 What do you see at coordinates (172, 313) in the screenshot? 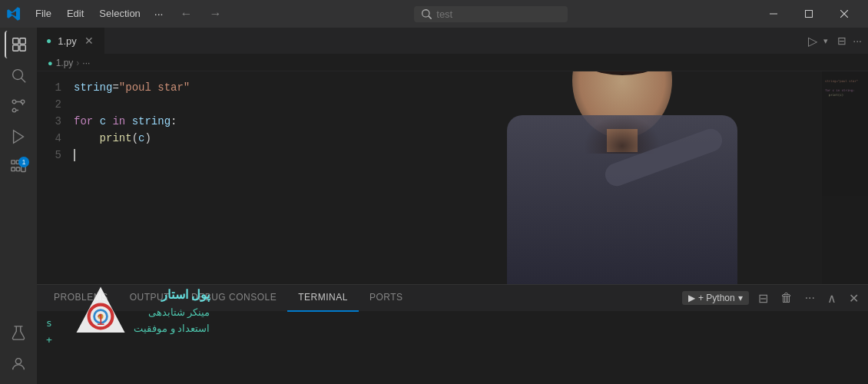
I see `watermark-subtitle: مینکر شتابدهی` at bounding box center [172, 313].